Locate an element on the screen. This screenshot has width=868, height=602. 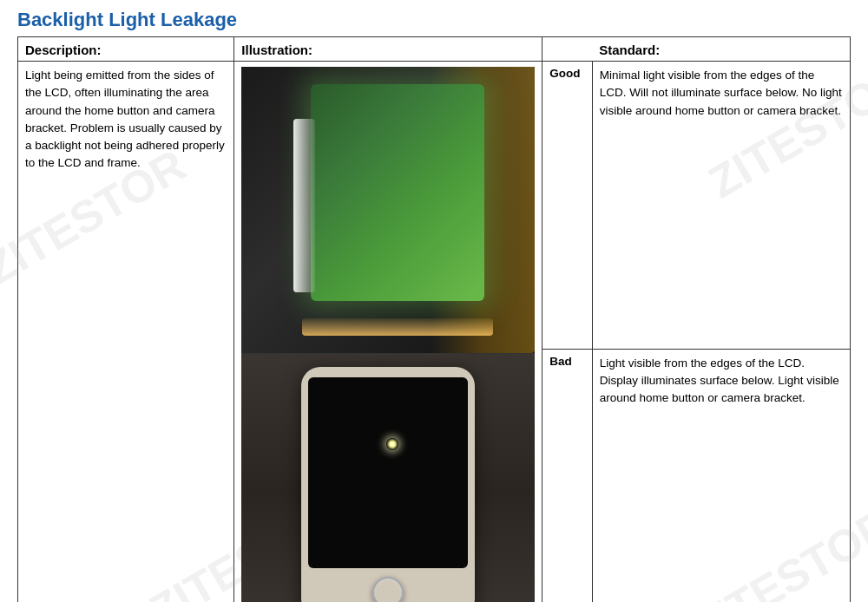
header-standard-text: Standard: is located at coordinates (720, 49).